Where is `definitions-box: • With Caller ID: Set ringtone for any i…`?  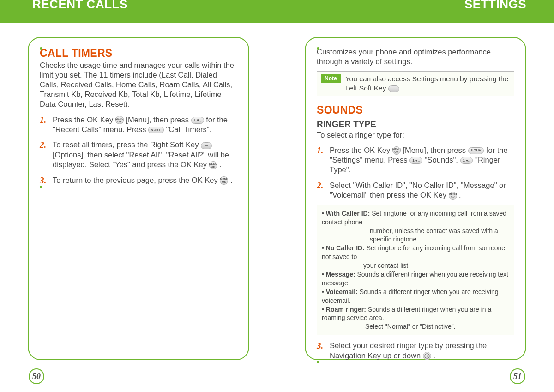
definitions-box: • With Caller ID: Set ringtone for any i… is located at coordinates (416, 270).